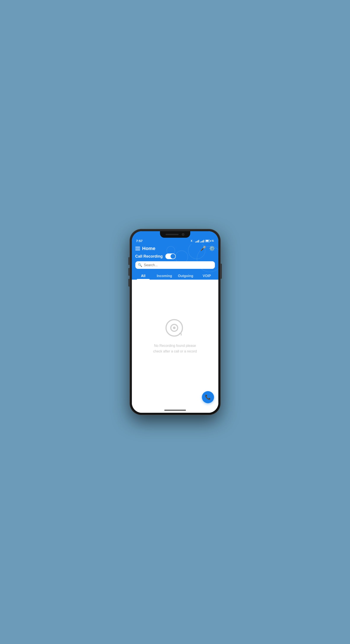 This screenshot has height=644, width=350. What do you see at coordinates (207, 276) in the screenshot?
I see `tab-voip: VOIP` at bounding box center [207, 276].